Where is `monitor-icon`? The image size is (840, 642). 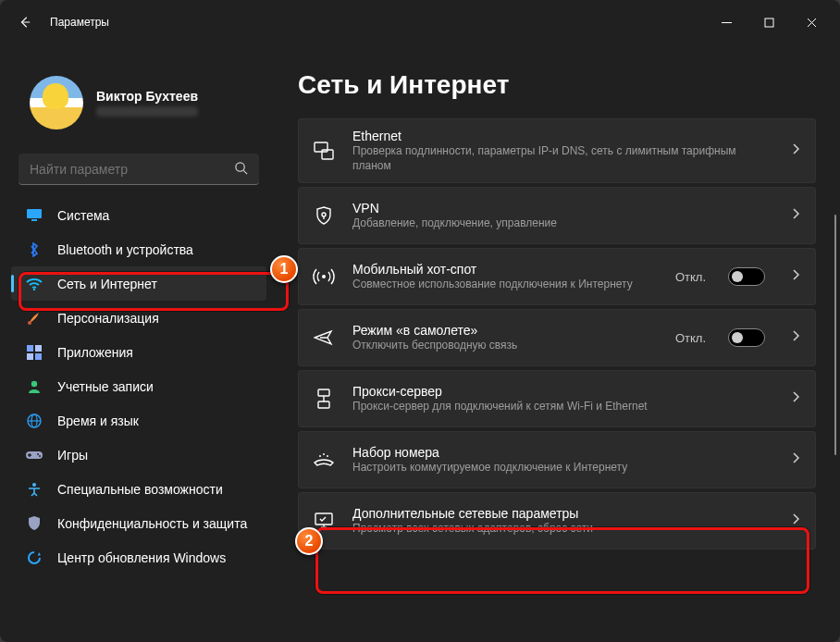 monitor-icon is located at coordinates (34, 216).